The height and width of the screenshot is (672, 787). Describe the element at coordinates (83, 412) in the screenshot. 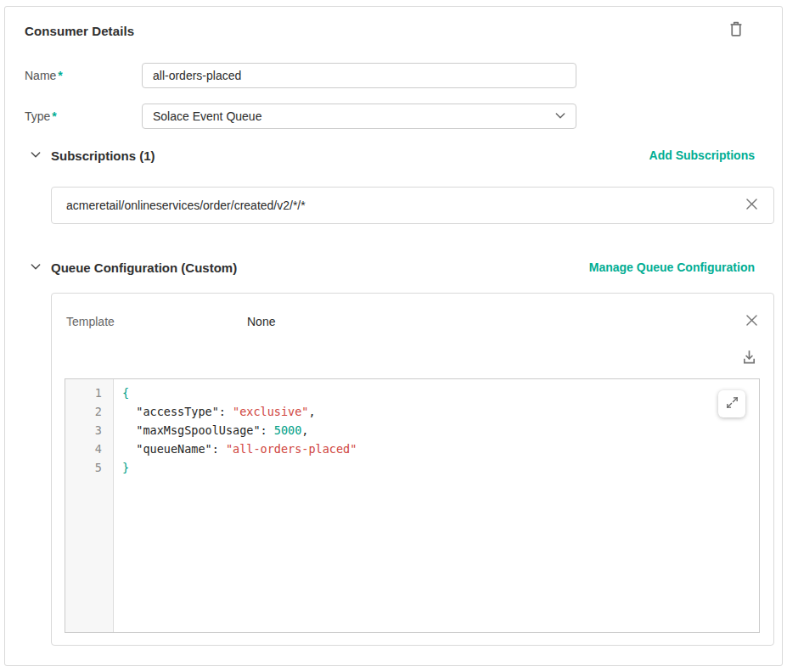

I see `line-number: 2` at that location.